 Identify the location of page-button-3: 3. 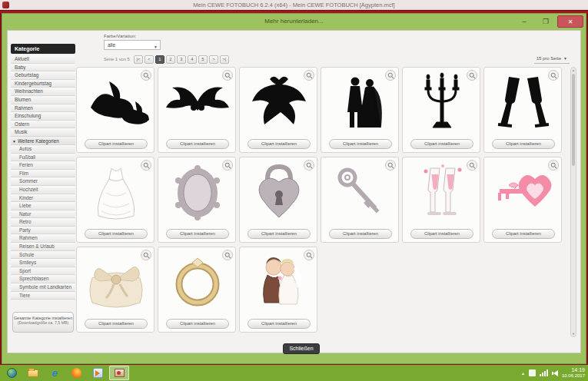
(181, 60).